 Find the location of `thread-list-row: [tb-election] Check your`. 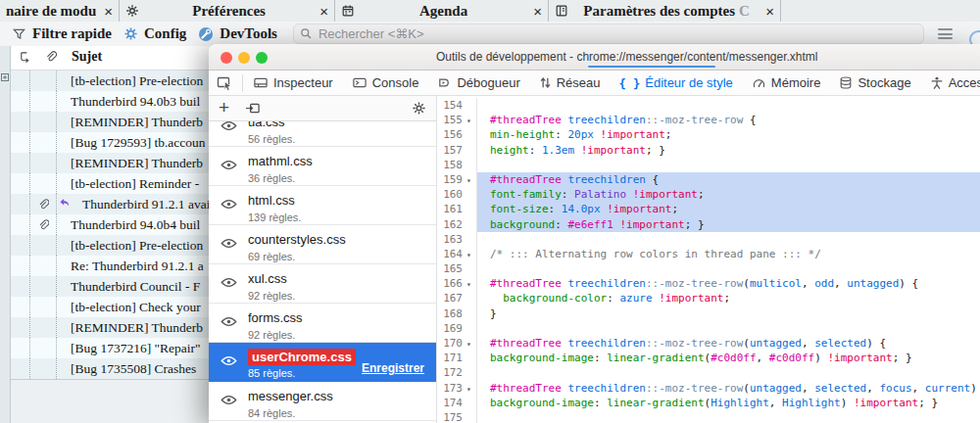

thread-list-row: [tb-election] Check your is located at coordinates (114, 307).